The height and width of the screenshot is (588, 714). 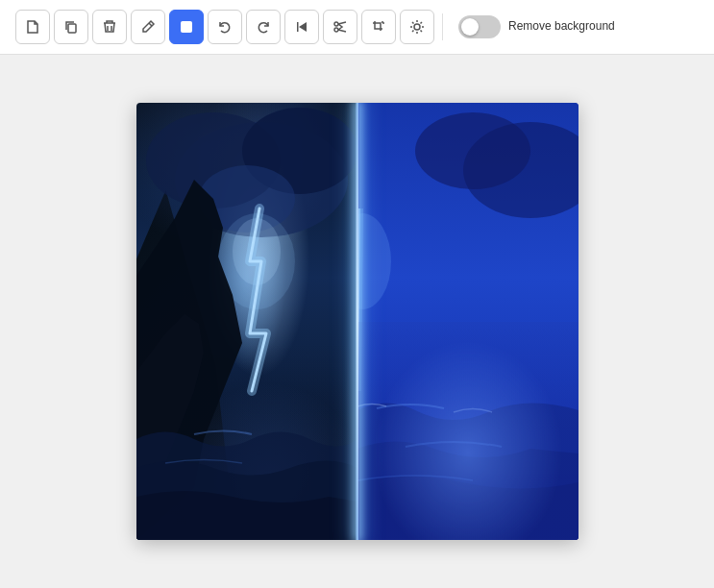 What do you see at coordinates (33, 27) in the screenshot?
I see `new-file-button` at bounding box center [33, 27].